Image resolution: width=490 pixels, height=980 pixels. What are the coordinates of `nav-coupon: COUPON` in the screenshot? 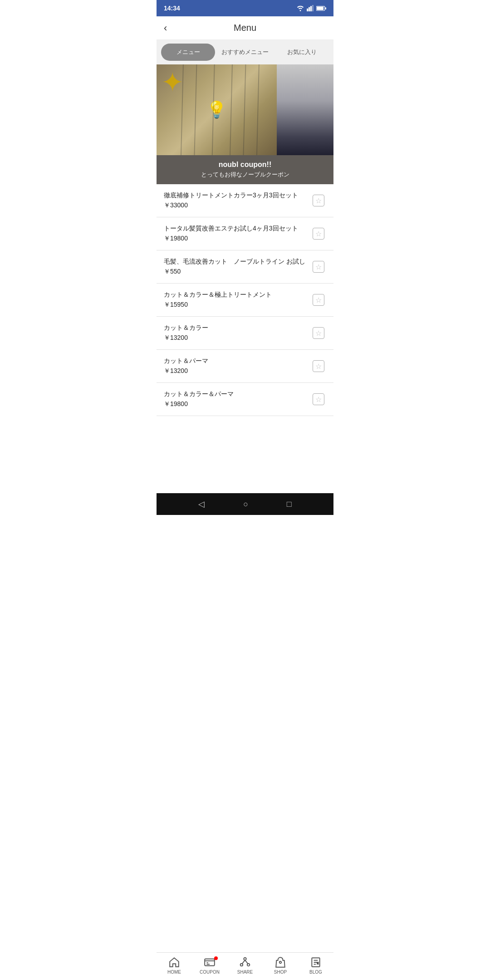 It's located at (210, 965).